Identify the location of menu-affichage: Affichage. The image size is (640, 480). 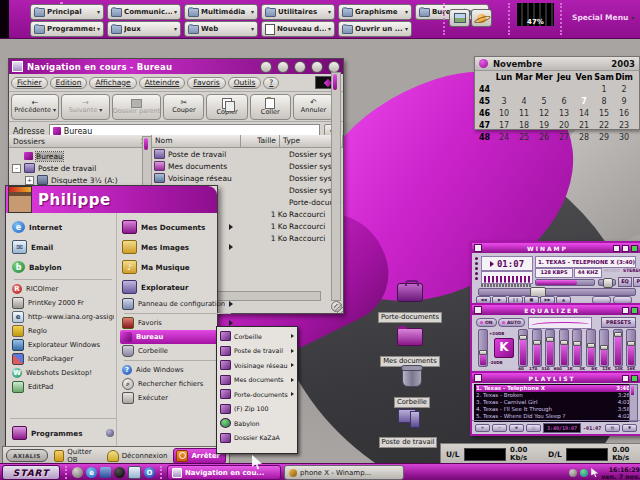
(112, 83).